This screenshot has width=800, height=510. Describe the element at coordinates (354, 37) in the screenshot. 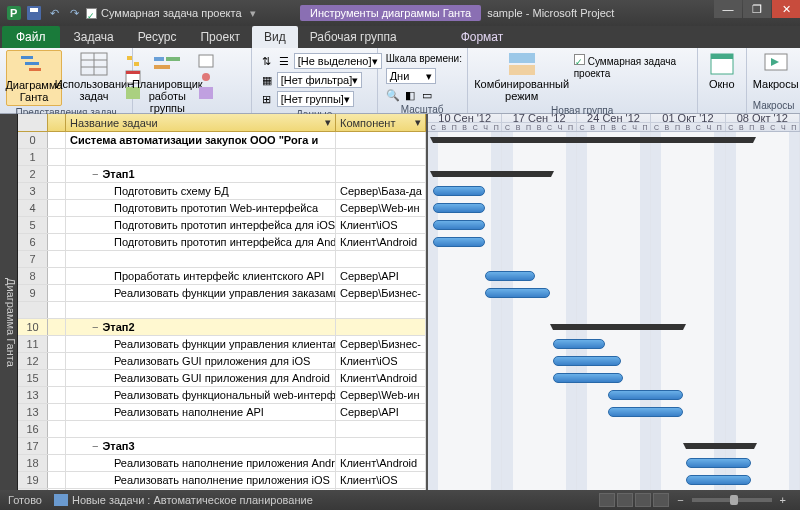

I see `tab-team: Рабочая группа` at that location.